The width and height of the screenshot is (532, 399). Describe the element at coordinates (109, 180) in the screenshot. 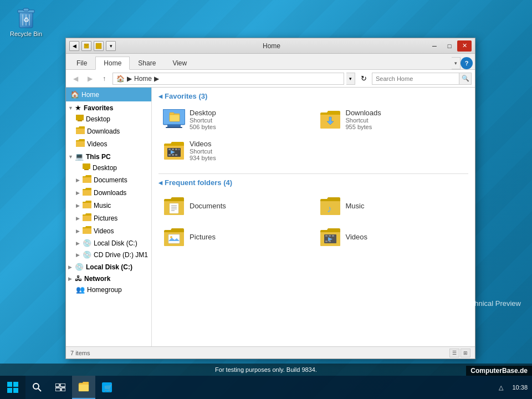

I see `sidebar-item-documents: ▶ Documents` at that location.